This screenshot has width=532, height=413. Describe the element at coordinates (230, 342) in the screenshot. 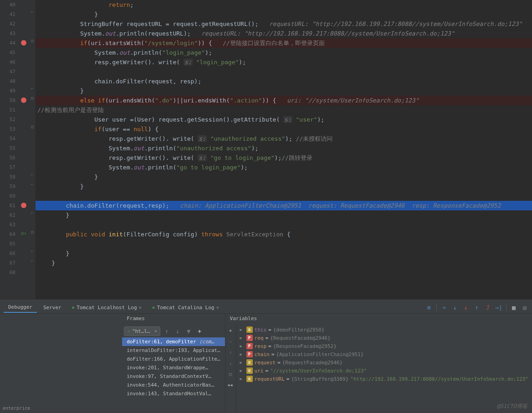

I see `remove-watch-button: −` at that location.